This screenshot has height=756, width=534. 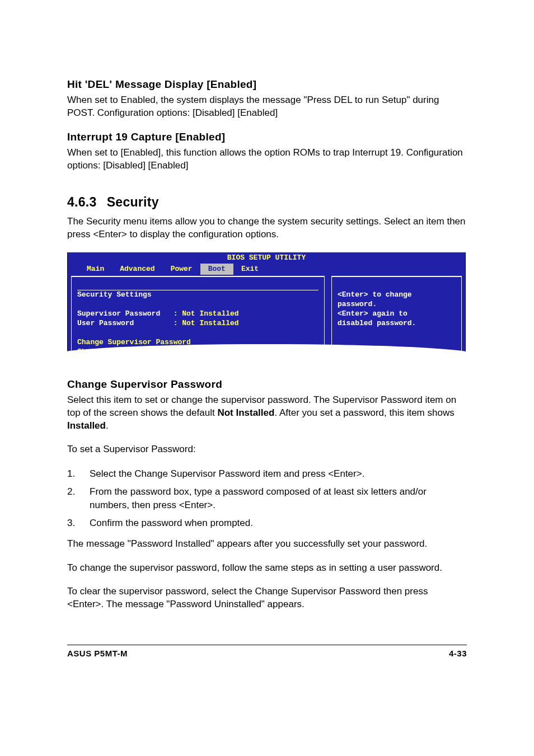 What do you see at coordinates (267, 137) in the screenshot?
I see `heading-interrupt: Interrupt 19 Capture [Enabled]` at bounding box center [267, 137].